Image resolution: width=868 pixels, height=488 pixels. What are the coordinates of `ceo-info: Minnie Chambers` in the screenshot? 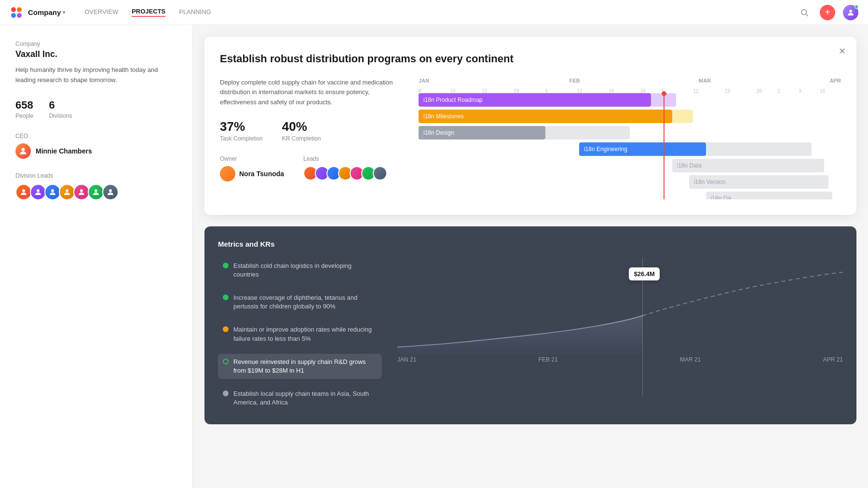 It's located at (96, 151).